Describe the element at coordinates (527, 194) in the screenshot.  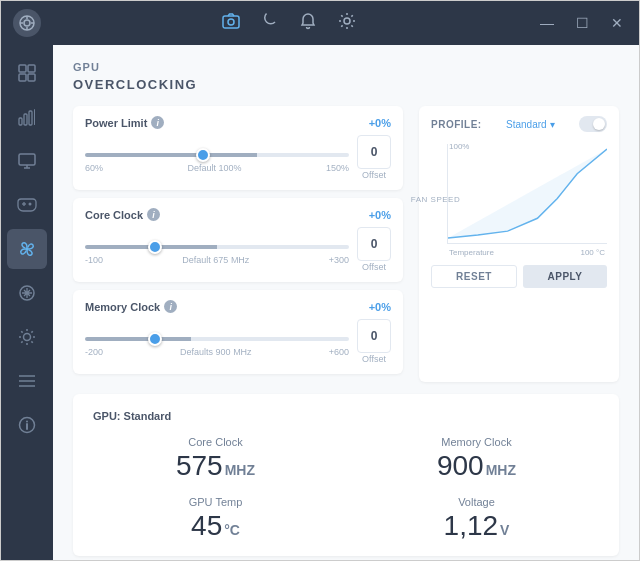
I see `fan-chart` at that location.